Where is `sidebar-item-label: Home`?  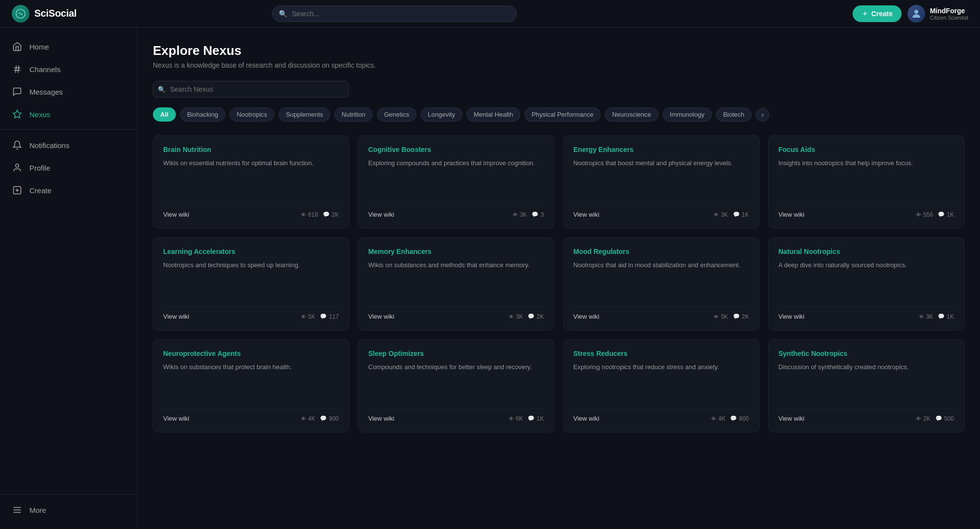
sidebar-item-label: Home is located at coordinates (39, 47).